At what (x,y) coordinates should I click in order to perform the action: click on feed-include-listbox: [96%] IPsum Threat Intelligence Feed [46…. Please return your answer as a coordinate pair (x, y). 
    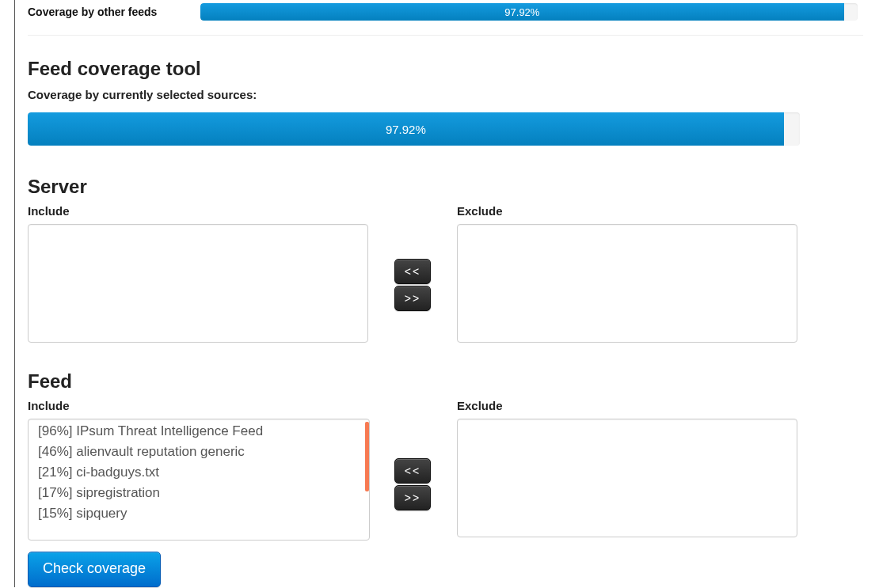
    Looking at the image, I should click on (199, 480).